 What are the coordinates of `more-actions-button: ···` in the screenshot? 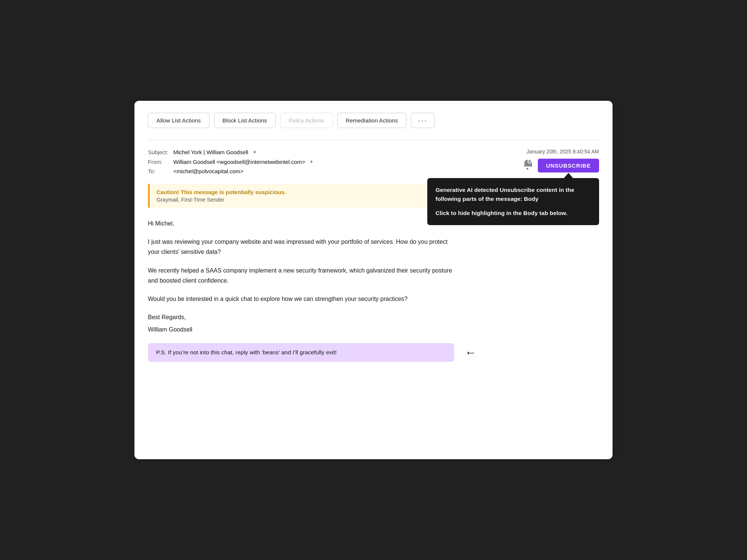 It's located at (423, 120).